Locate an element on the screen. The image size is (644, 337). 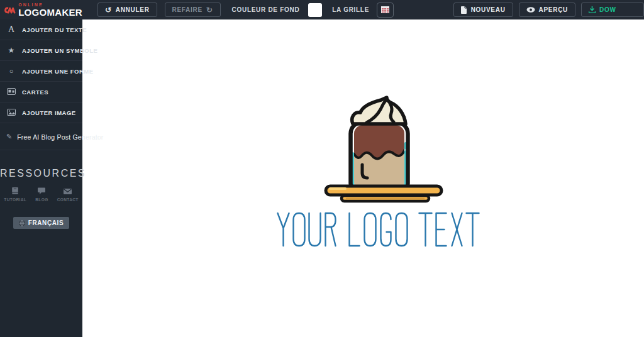
eye-icon is located at coordinates (531, 10).